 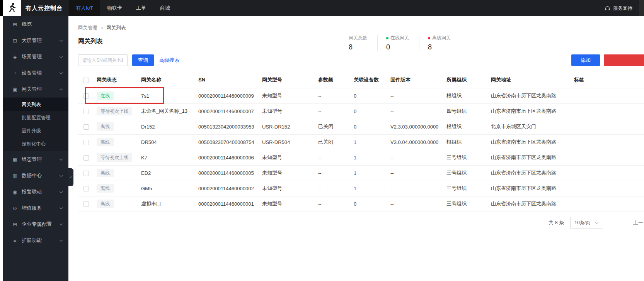 What do you see at coordinates (429, 38) in the screenshot?
I see `status-dot` at bounding box center [429, 38].